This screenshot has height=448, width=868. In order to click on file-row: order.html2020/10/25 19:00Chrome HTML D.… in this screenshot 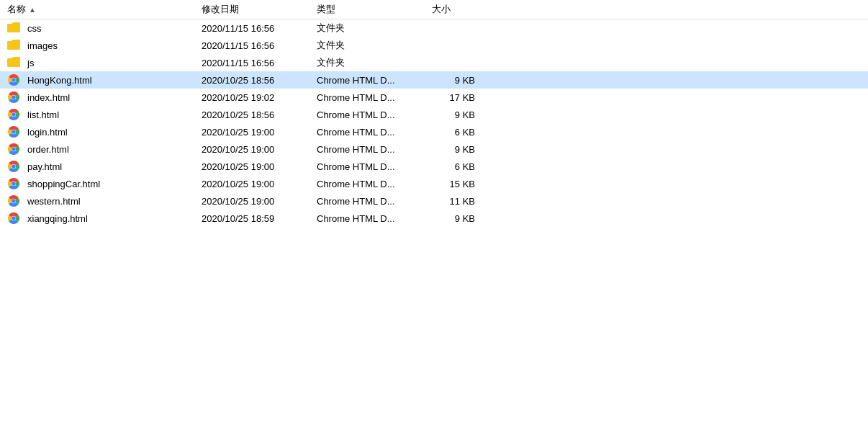, I will do `click(434, 149)`.